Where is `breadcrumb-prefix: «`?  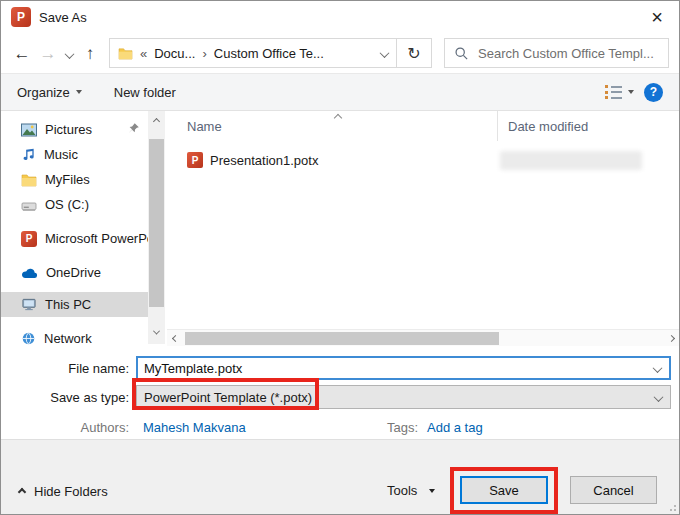 breadcrumb-prefix: « is located at coordinates (144, 54).